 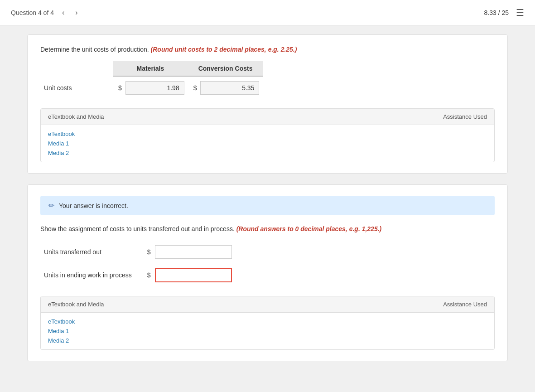 What do you see at coordinates (267, 323) in the screenshot?
I see `etextbook-section-2: eTextbook and Media Assistance Used eTex…` at bounding box center [267, 323].